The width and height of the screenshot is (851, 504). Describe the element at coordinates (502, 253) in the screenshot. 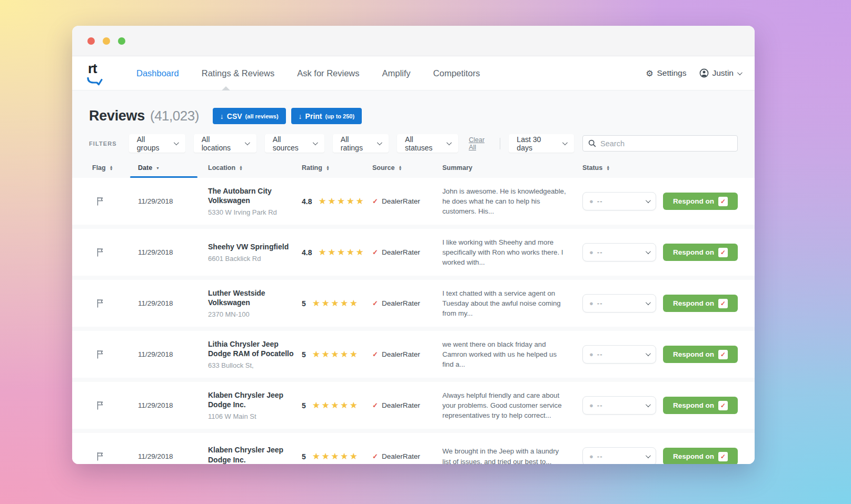

I see `review-summary: I like working with Sheehy and more spec…` at that location.